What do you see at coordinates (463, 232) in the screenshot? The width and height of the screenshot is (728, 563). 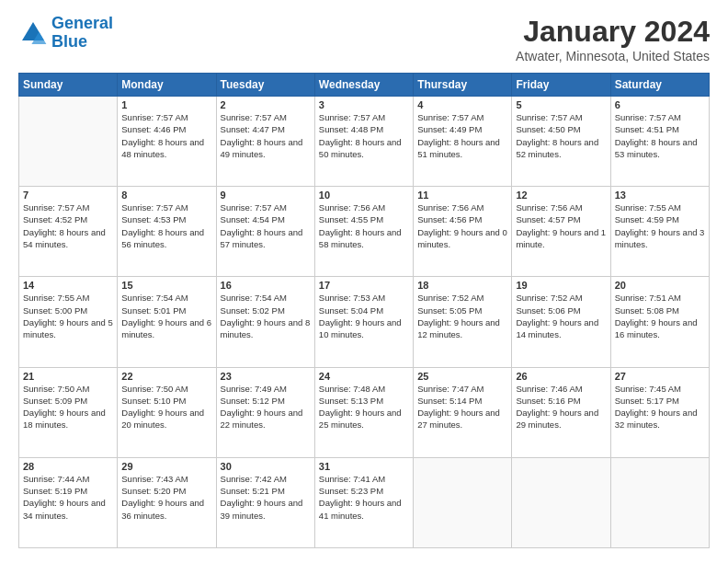 I see `day-cell: 11Sunrise: 7:56 AM Sunset: 4:56 PM Dayli…` at bounding box center [463, 232].